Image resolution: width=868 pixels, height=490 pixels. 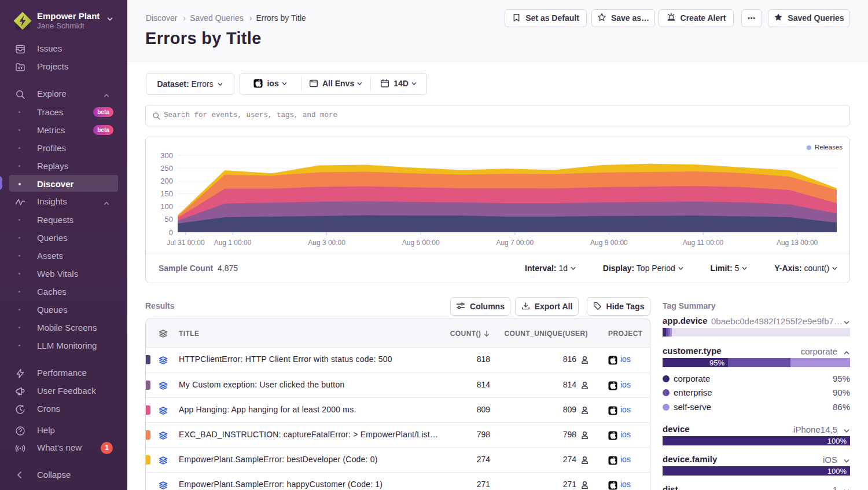 What do you see at coordinates (421, 243) in the screenshot?
I see `svg-text: Aug 5 00:00` at bounding box center [421, 243].